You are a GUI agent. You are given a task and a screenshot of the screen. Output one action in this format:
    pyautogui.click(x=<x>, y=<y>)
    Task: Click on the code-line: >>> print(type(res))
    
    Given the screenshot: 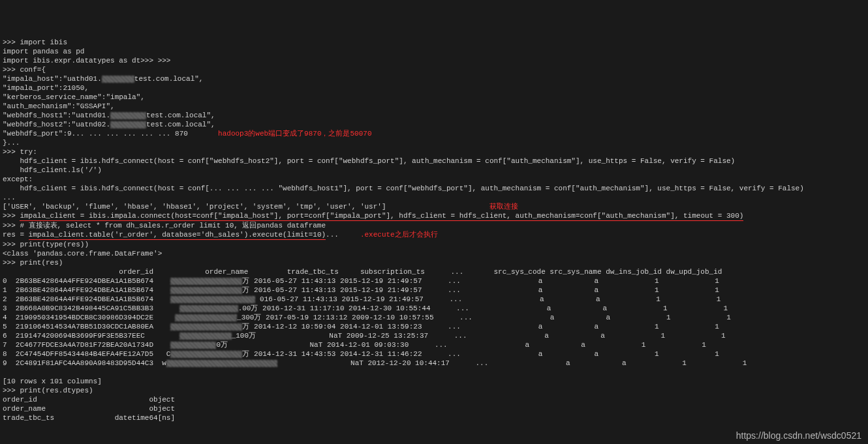 What is the action you would take?
    pyautogui.click(x=46, y=244)
    